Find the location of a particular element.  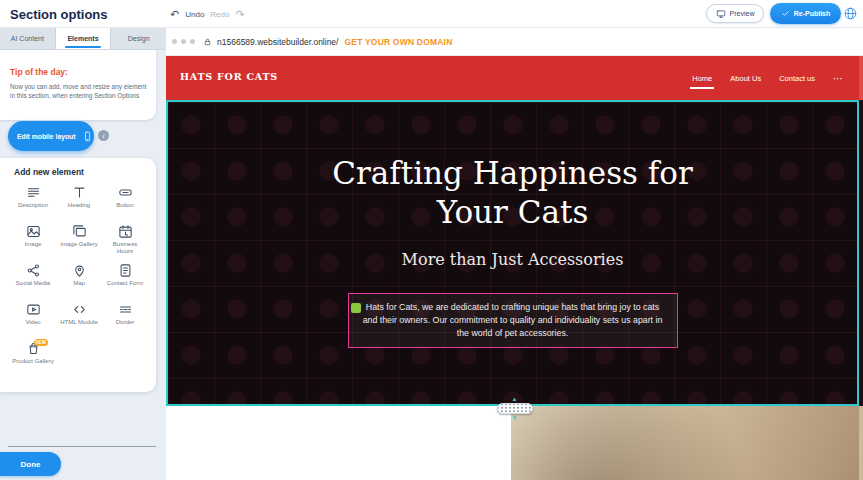

button-icon is located at coordinates (126, 192).